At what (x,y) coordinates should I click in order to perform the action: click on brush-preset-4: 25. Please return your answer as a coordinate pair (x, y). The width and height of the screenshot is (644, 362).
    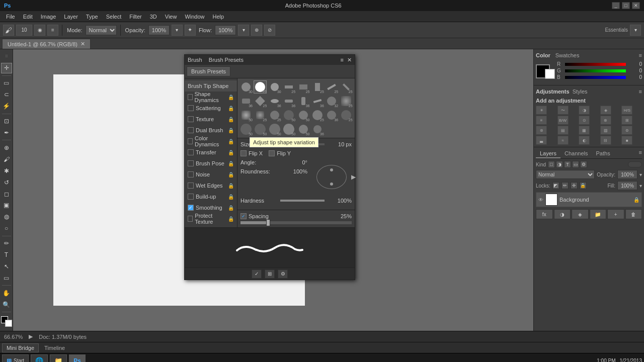
    Looking at the image, I should click on (289, 87).